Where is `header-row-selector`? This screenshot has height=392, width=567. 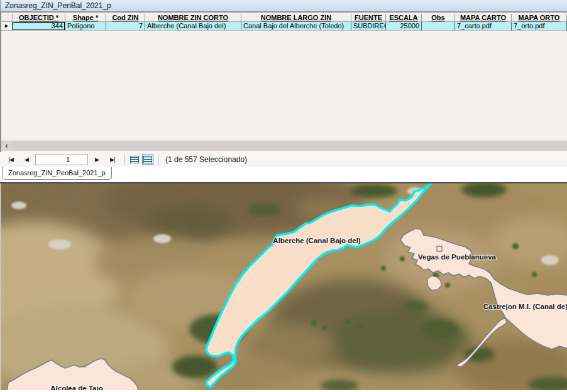 header-row-selector is located at coordinates (7, 18).